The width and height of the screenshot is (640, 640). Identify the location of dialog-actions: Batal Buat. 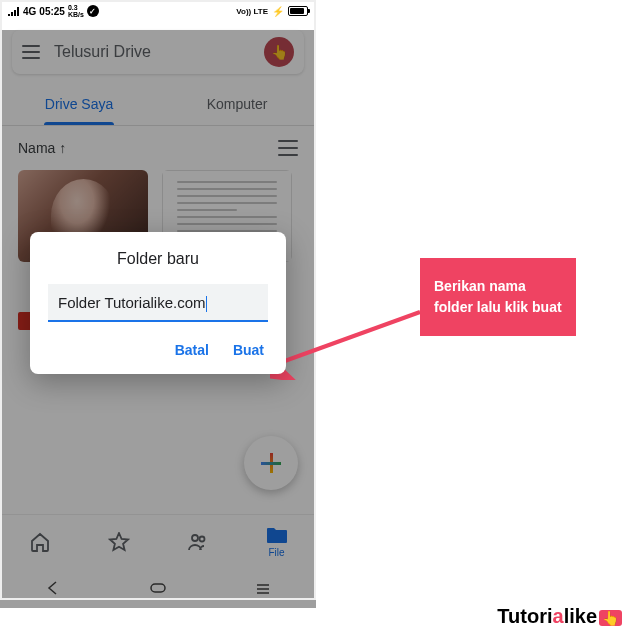
(158, 350).